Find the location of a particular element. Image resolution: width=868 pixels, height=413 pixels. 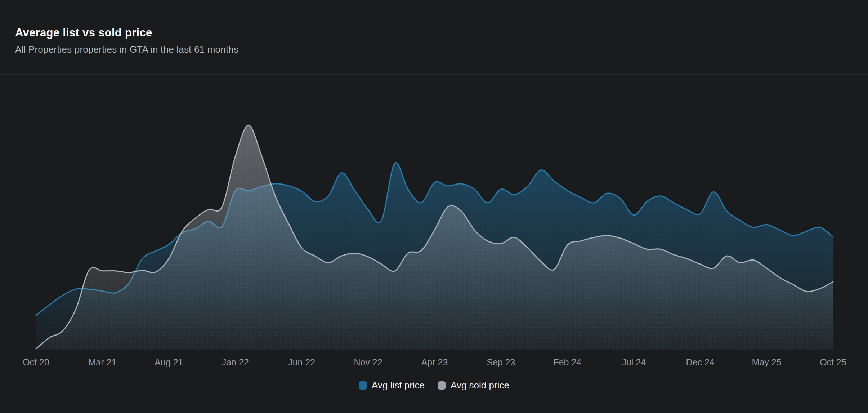

x-axis-tick-row: Oct 20Mar 21Aug 21Jan 22Jun 22Nov 22Apr … is located at coordinates (434, 362).